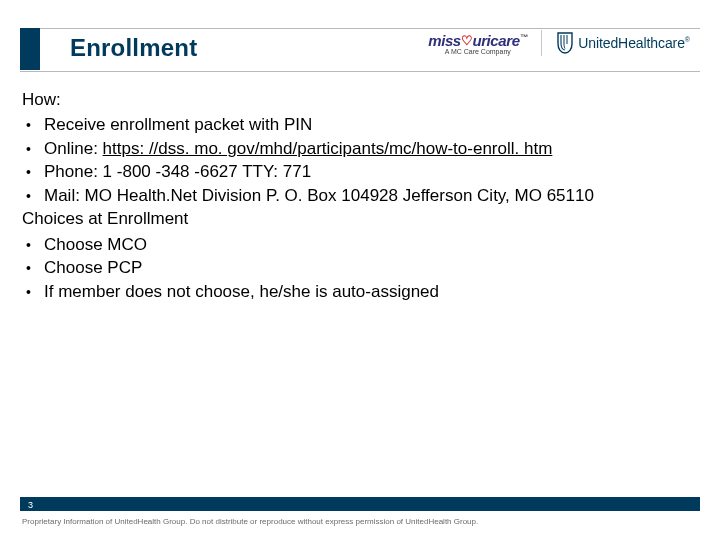 This screenshot has width=720, height=540. I want to click on bullet-text: Choose MCO, so click(96, 244).